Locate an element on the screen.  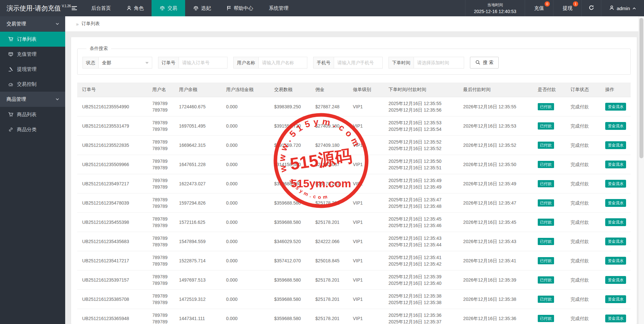
hamburger-menu-icon is located at coordinates (74, 8).